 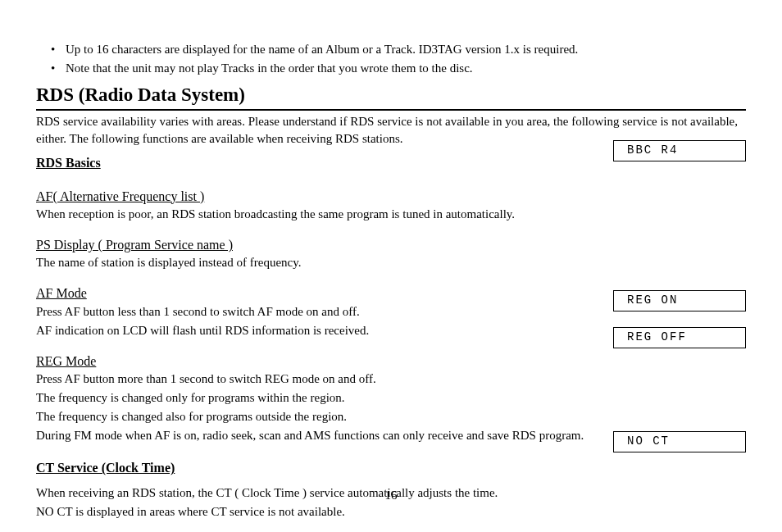 What do you see at coordinates (680, 151) in the screenshot?
I see `lcd-display-bbc: BBC R4` at bounding box center [680, 151].